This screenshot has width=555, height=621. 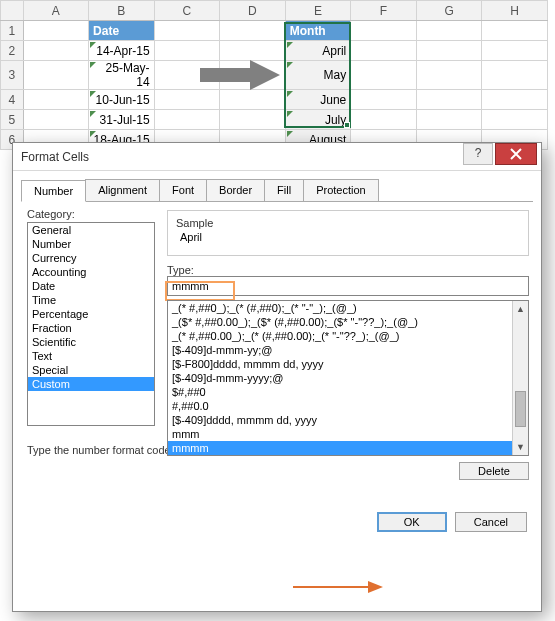 I want to click on cell-D2, so click(x=253, y=51).